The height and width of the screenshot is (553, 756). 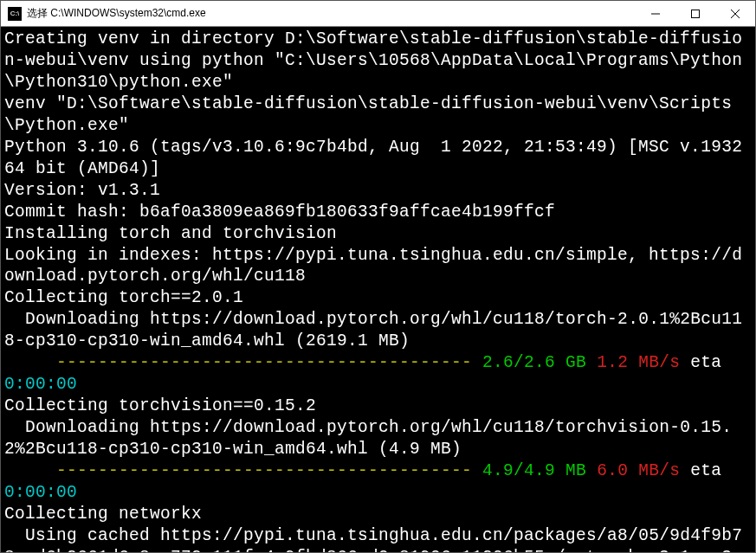 What do you see at coordinates (373, 267) in the screenshot?
I see `output-line: Looking in indexes: https://pypi.tuna.ts…` at bounding box center [373, 267].